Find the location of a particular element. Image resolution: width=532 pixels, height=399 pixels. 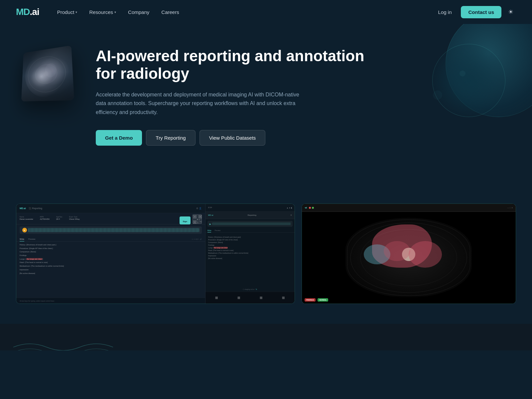

mock-mobile-audio: ▶ is located at coordinates (250, 224).